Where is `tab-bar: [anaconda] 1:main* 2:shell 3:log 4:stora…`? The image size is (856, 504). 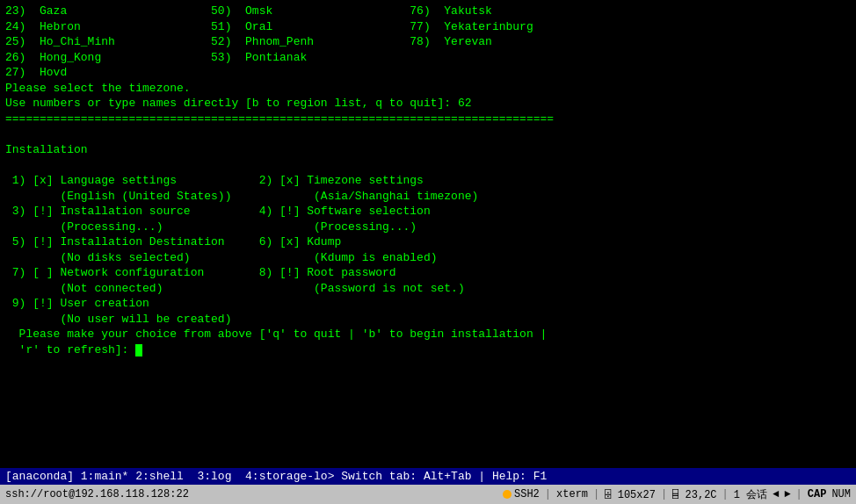
tab-bar: [anaconda] 1:main* 2:shell 3:log 4:stora… is located at coordinates (428, 476).